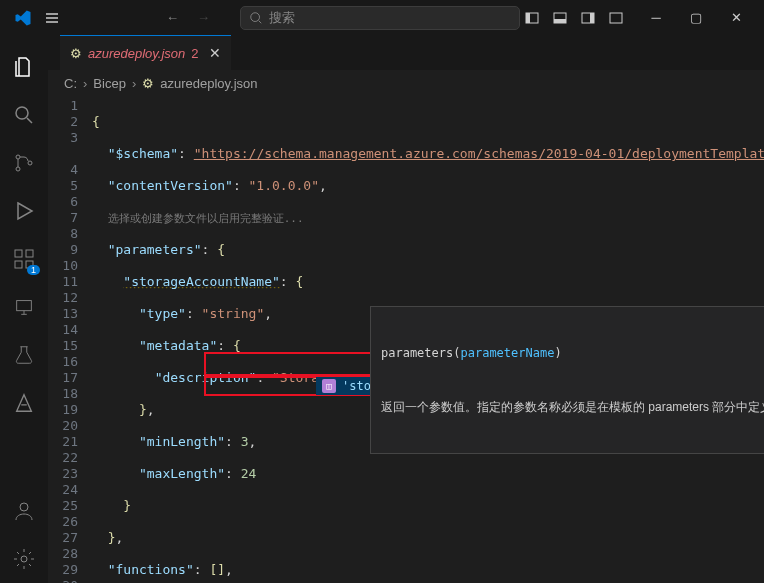 Image resolution: width=764 pixels, height=583 pixels. I want to click on window-close-button: ✕, so click(736, 18).